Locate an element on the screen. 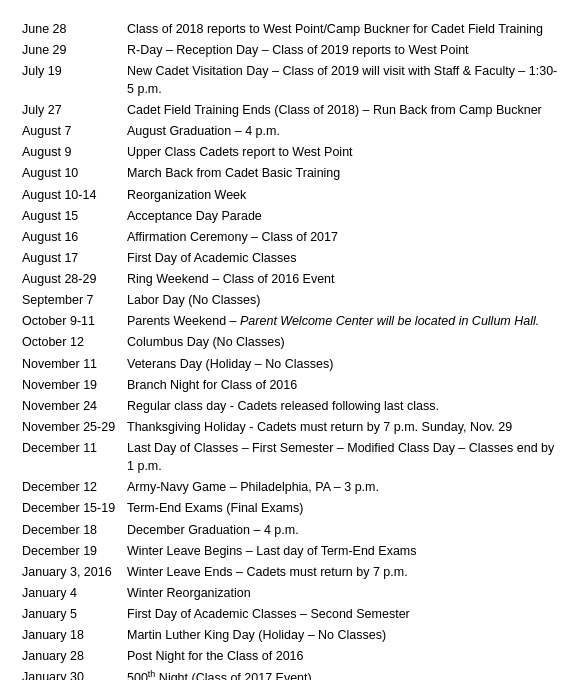  event-date: November 19 is located at coordinates (72, 384).